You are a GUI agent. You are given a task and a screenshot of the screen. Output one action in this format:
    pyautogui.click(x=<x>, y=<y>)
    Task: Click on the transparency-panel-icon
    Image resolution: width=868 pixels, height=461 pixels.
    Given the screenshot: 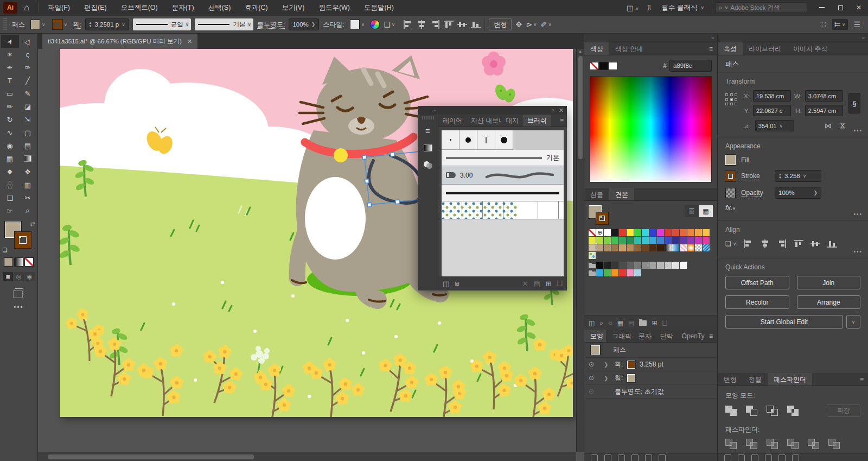 What is the action you would take?
    pyautogui.click(x=428, y=165)
    